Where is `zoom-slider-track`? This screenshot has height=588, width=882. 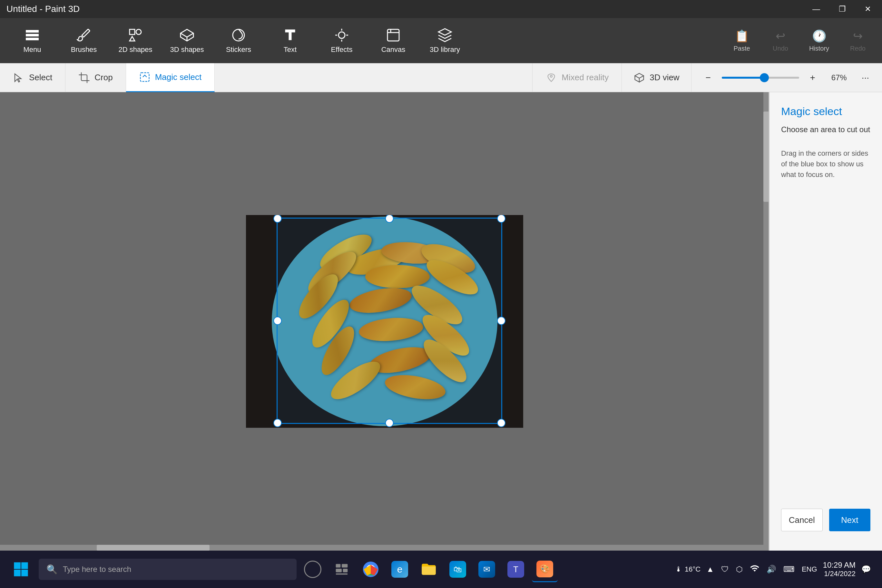 zoom-slider-track is located at coordinates (743, 78).